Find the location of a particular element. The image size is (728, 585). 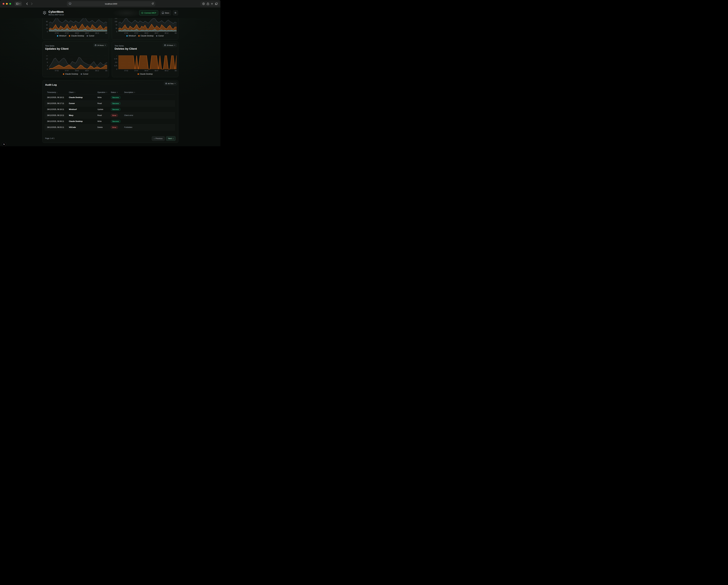

cell-client: Warp is located at coordinates (83, 116).